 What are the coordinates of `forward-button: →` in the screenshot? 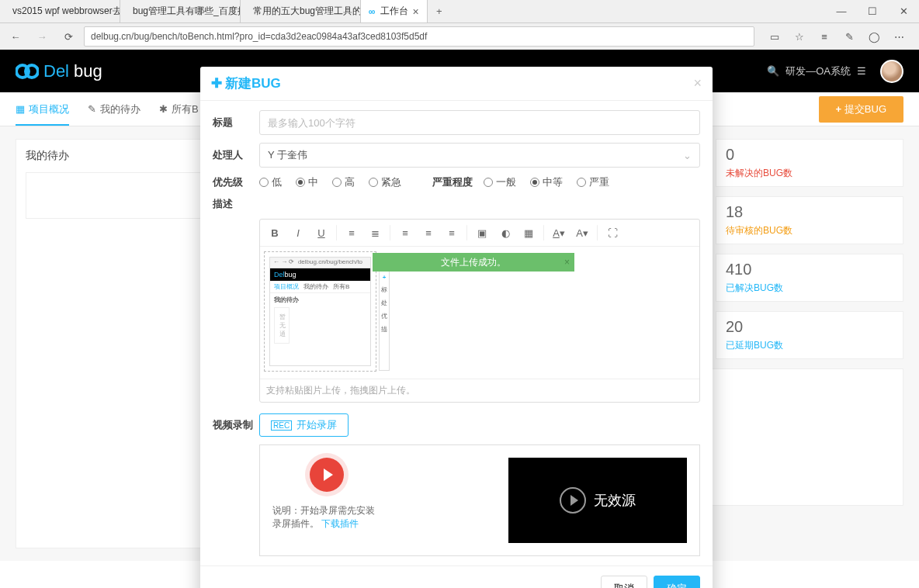 It's located at (42, 36).